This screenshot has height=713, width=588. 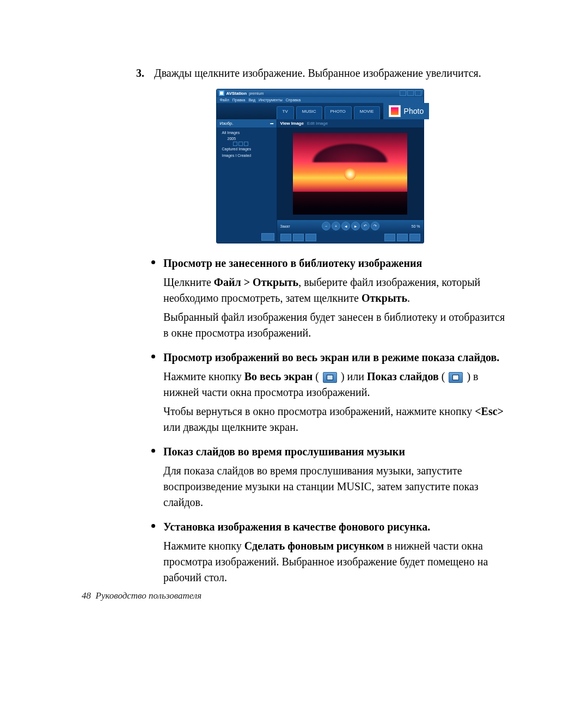 I want to click on tab-view-image: View Image, so click(x=292, y=123).